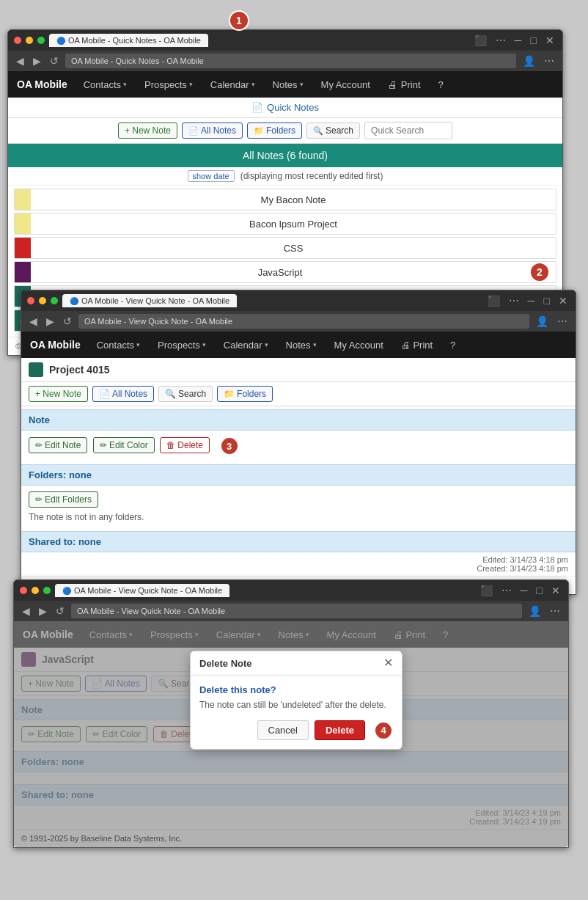 The height and width of the screenshot is (900, 588). I want to click on dialog-header: Delete Note ✕, so click(296, 663).